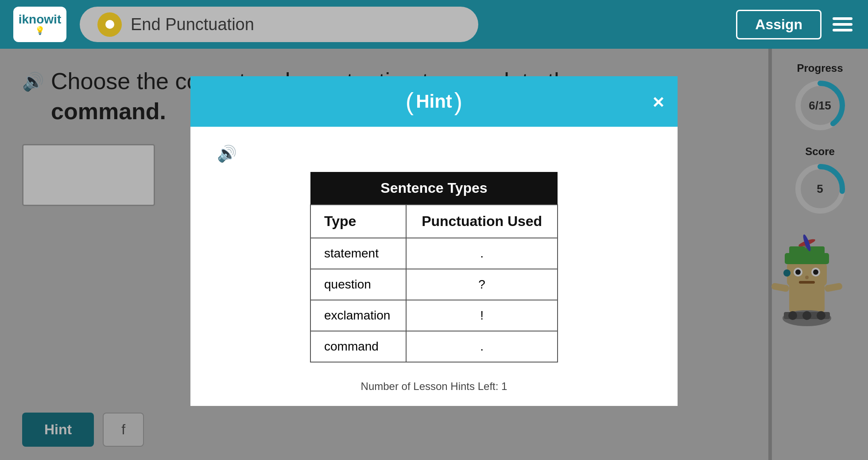  I want to click on row-punct-exclamation: !, so click(482, 316).